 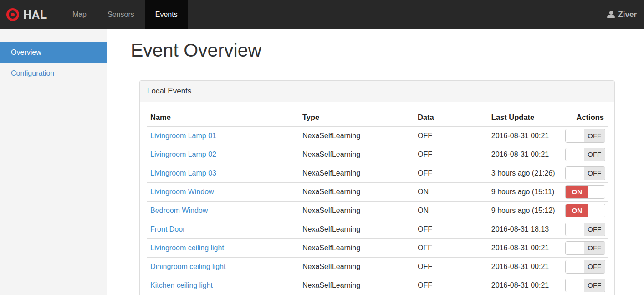 I want to click on table-row: Bedroom WindowNexaSelfLearningON9 hours …, so click(x=377, y=211).